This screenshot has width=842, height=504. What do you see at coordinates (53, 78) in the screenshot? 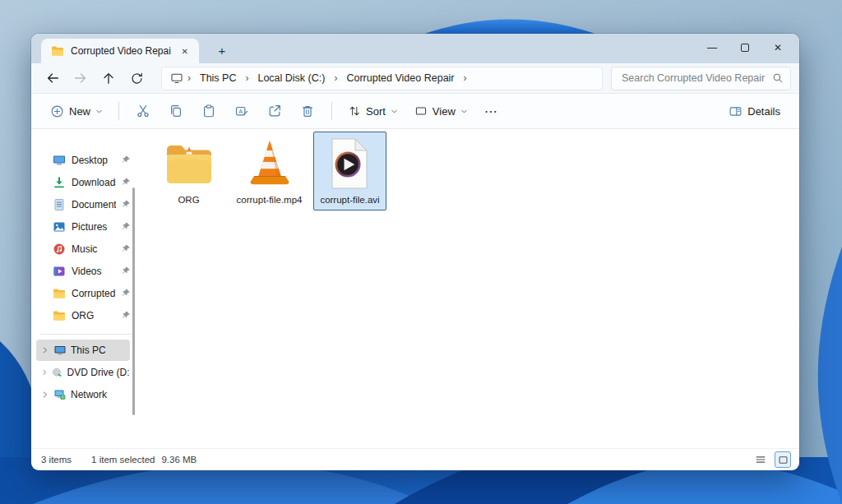
I see `back-arrow-icon` at bounding box center [53, 78].